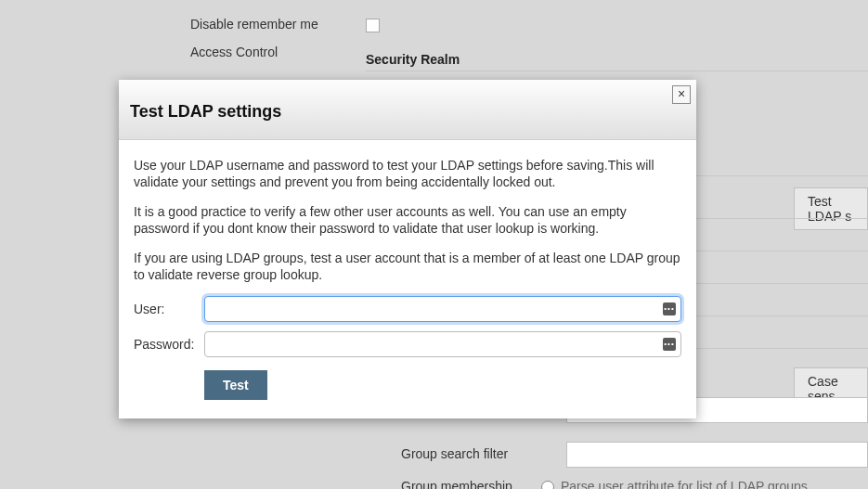 The image size is (868, 489). I want to click on user-row: User: •••, so click(408, 309).